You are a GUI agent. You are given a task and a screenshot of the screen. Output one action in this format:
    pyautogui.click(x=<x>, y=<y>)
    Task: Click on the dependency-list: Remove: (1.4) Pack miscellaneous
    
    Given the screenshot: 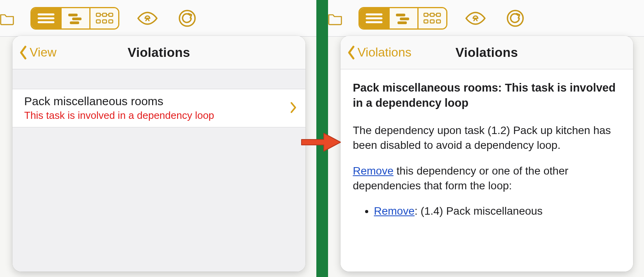 What is the action you would take?
    pyautogui.click(x=487, y=211)
    